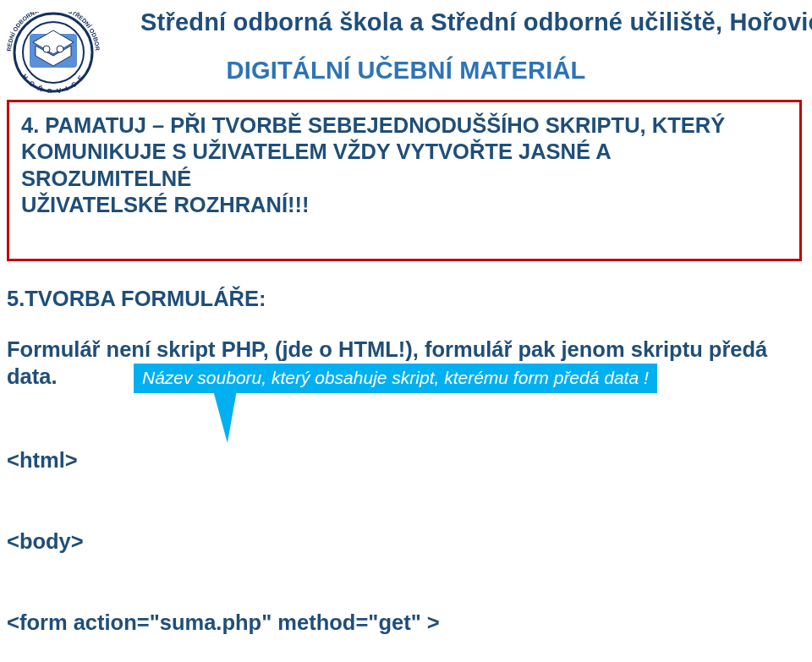 Image resolution: width=812 pixels, height=662 pixels. What do you see at coordinates (406, 47) in the screenshot?
I see `header: STŘEDNÍ ODBORNÁ ŠKOLA A STŘEDNÍ ODBORNÉ …` at bounding box center [406, 47].